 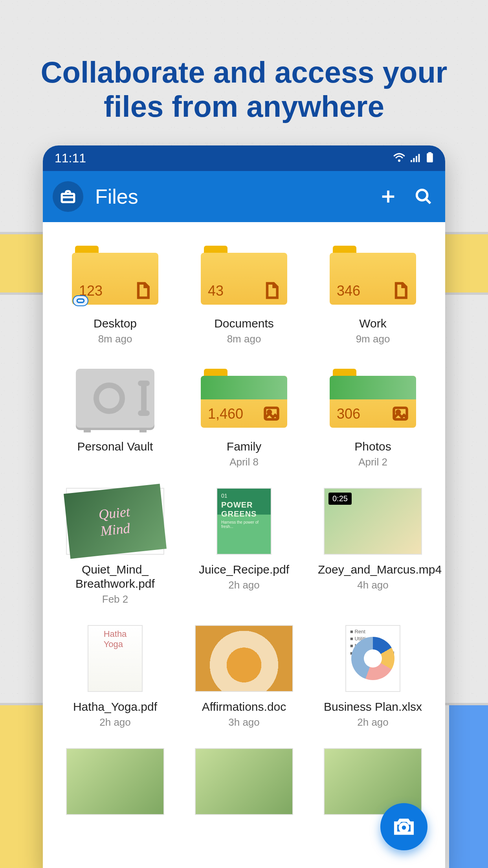 I want to click on item-subtitle: 9m ago, so click(x=373, y=339).